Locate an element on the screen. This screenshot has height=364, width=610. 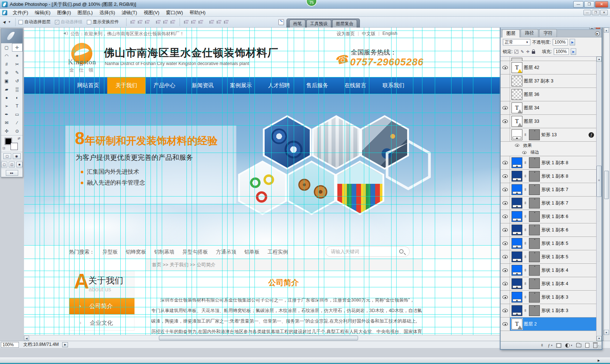
hot-search-link-7: 工程实例 is located at coordinates (278, 252).